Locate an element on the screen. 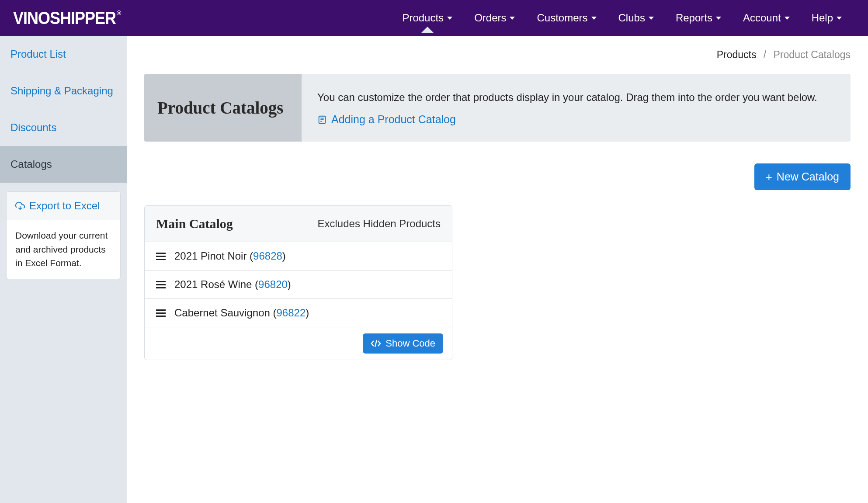  nav-item-orders: Orders is located at coordinates (495, 18).